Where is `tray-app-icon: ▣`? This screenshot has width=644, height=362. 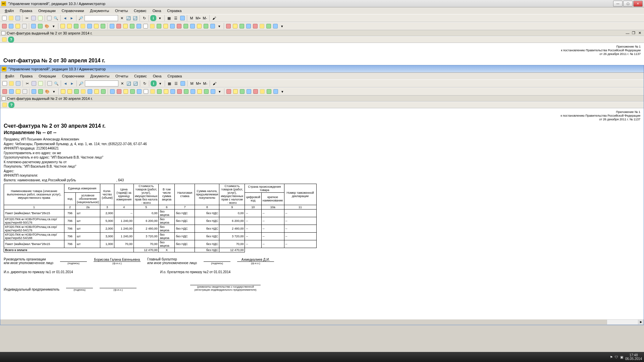 tray-app-icon: ▣ is located at coordinates (622, 357).